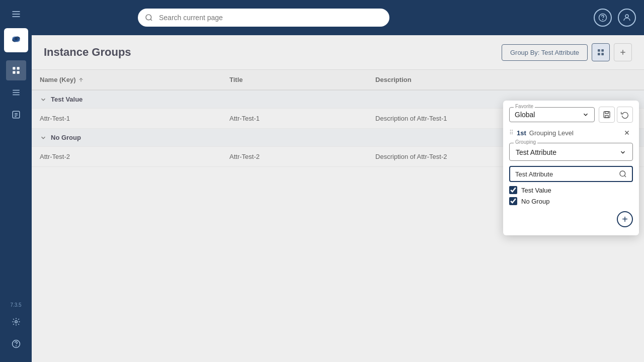 This screenshot has width=644, height=362. What do you see at coordinates (43, 100) in the screenshot?
I see `expand-icon-test-value` at bounding box center [43, 100].